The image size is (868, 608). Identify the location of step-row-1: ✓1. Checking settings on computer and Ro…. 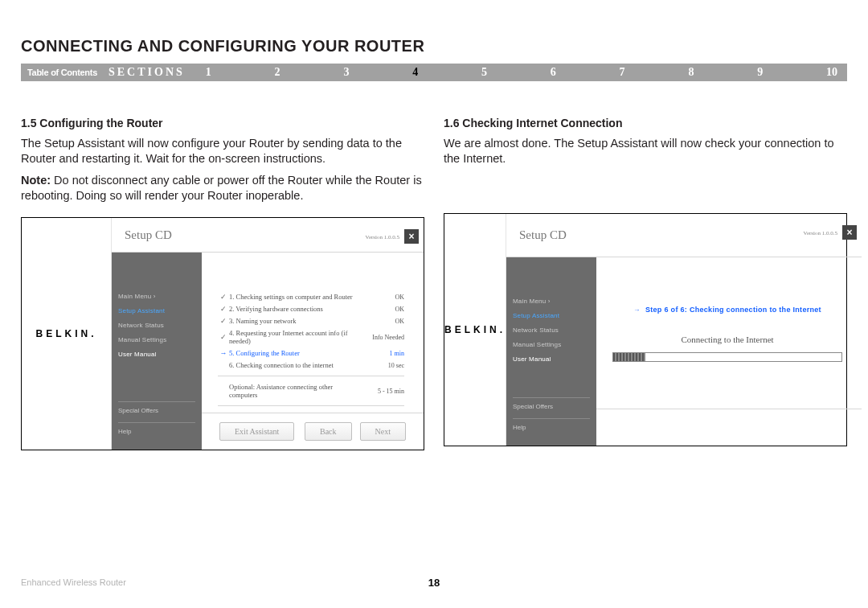
(311, 297).